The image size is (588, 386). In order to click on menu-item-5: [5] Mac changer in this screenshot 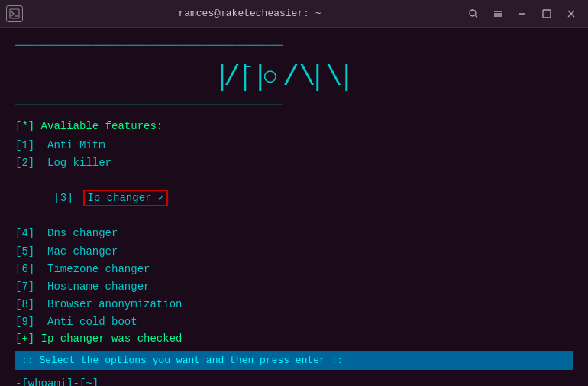, I will do `click(294, 252)`.